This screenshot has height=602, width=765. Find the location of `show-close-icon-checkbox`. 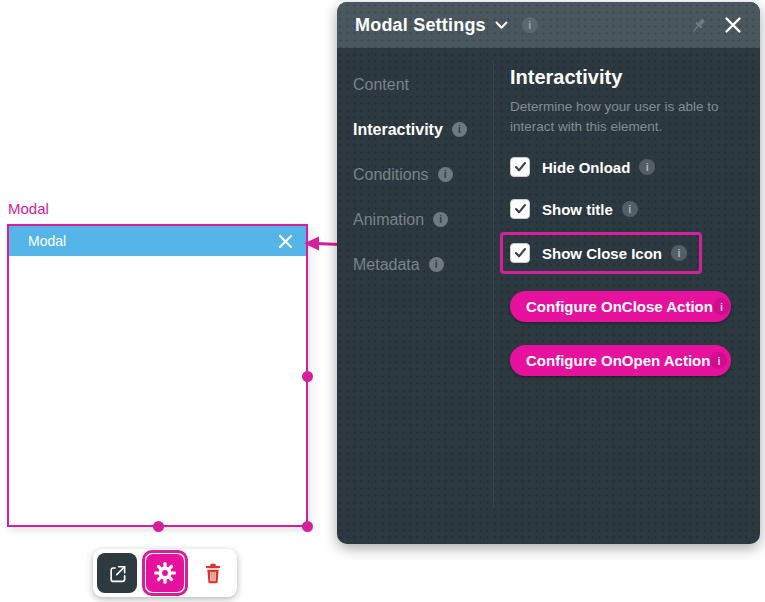

show-close-icon-checkbox is located at coordinates (520, 253).